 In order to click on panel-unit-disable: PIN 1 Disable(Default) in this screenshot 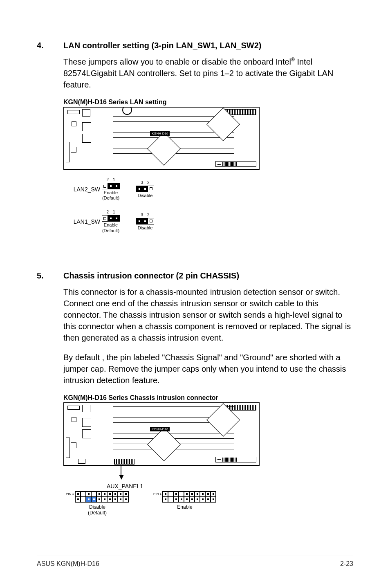, I will do `click(97, 504)`.